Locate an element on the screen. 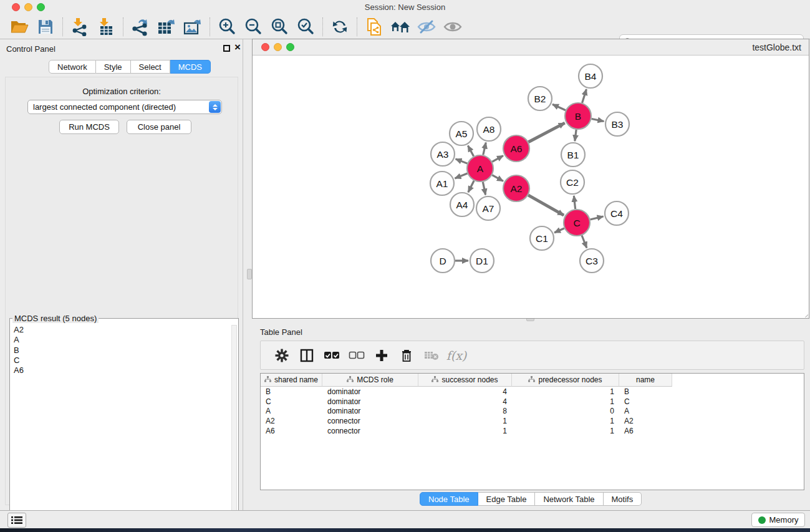 This screenshot has width=810, height=532. table-row: Cdominator41C is located at coordinates (533, 402).